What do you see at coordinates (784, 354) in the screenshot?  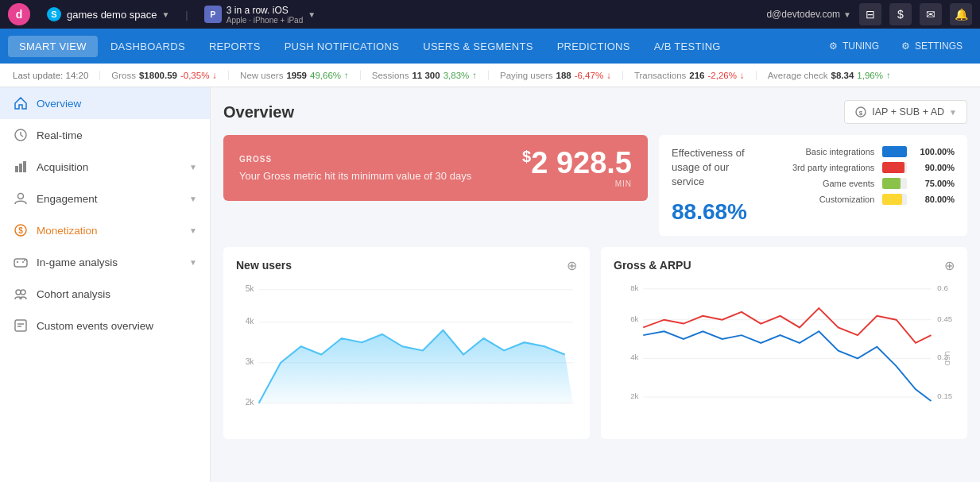 I see `gross-arpu-svg: 8k 6k 4k 2k 0.6 0.45 0.3 0.15 USD` at bounding box center [784, 354].